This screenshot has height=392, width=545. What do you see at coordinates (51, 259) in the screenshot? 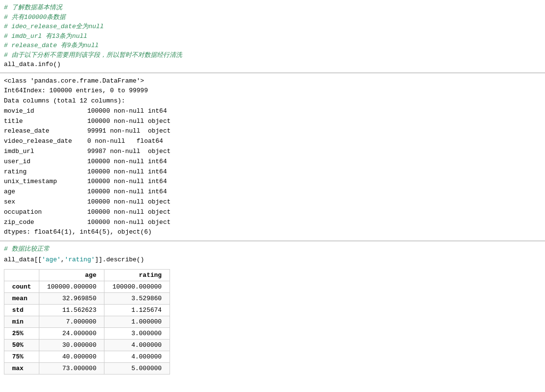
I see `describe-code-str1: 'age'` at bounding box center [51, 259].